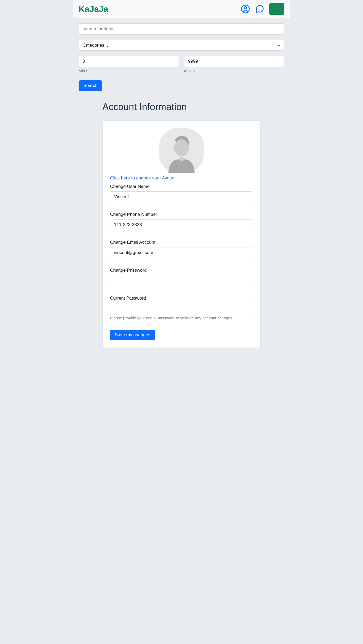 The image size is (363, 644). Describe the element at coordinates (277, 9) in the screenshot. I see `hamburger-icon` at that location.